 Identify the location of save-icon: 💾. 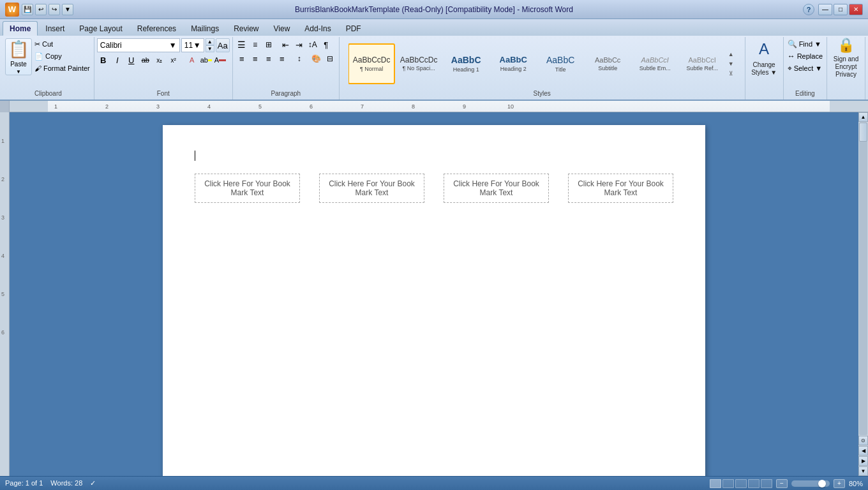
(27, 10).